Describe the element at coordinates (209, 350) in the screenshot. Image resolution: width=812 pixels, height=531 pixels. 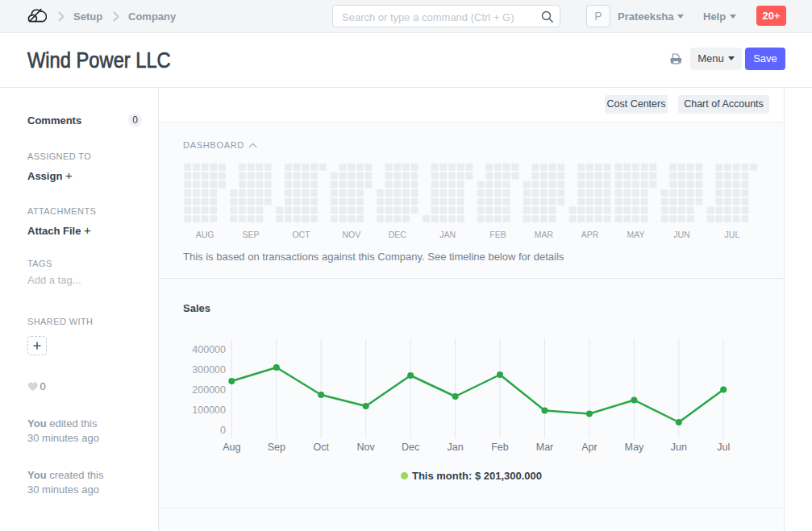
I see `svg-text: 400000` at that location.